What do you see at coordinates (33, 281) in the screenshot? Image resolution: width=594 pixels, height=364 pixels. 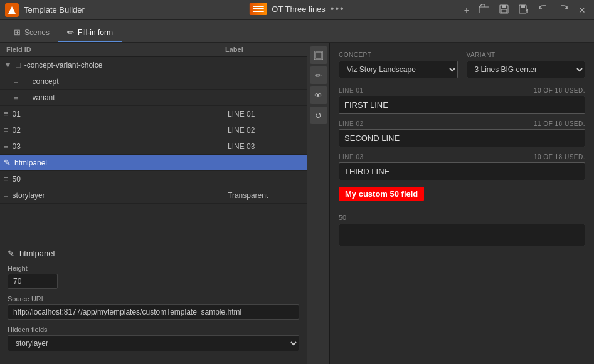 I see `height-input` at bounding box center [33, 281].